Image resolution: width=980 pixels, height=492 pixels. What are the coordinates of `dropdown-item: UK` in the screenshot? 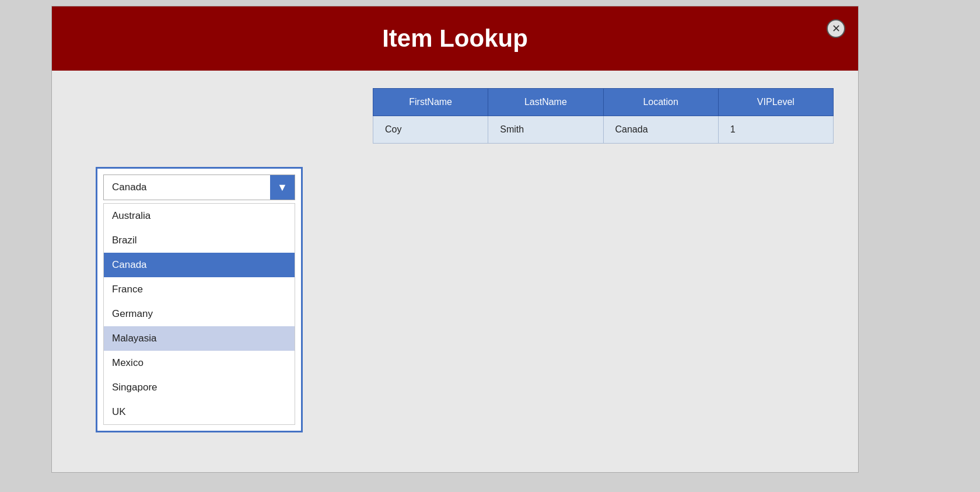 It's located at (200, 412).